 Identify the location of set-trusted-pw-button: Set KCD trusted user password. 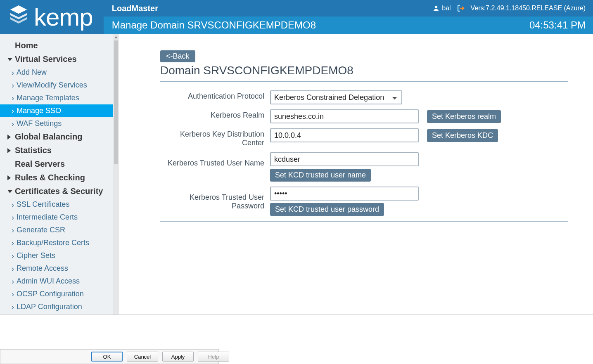
(327, 210).